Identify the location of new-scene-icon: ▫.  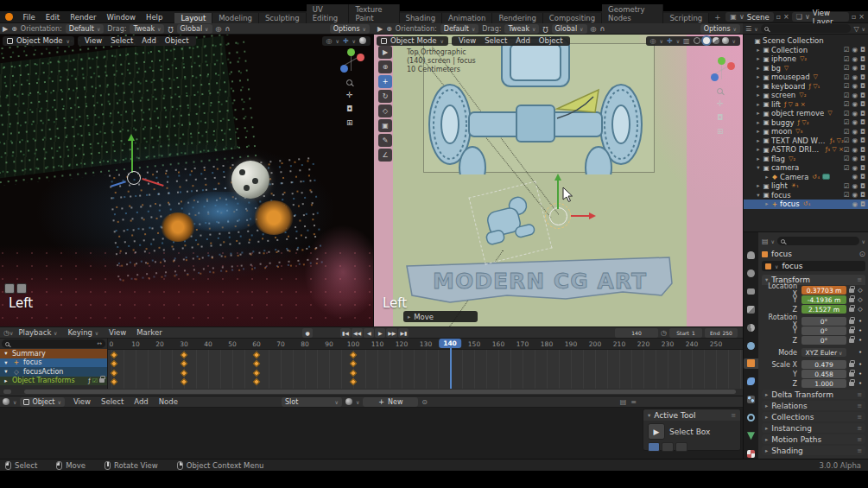
(779, 17).